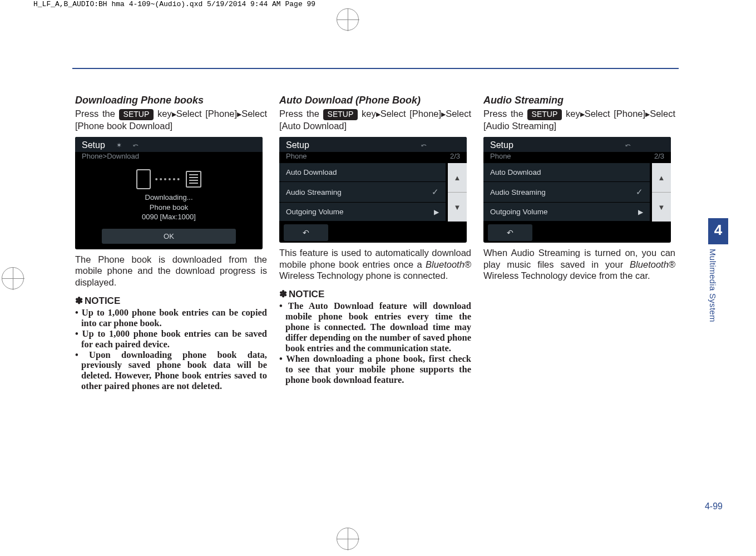  Describe the element at coordinates (171, 243) in the screenshot. I see `column-1: Downloading Phone books Press the SETUP …` at that location.